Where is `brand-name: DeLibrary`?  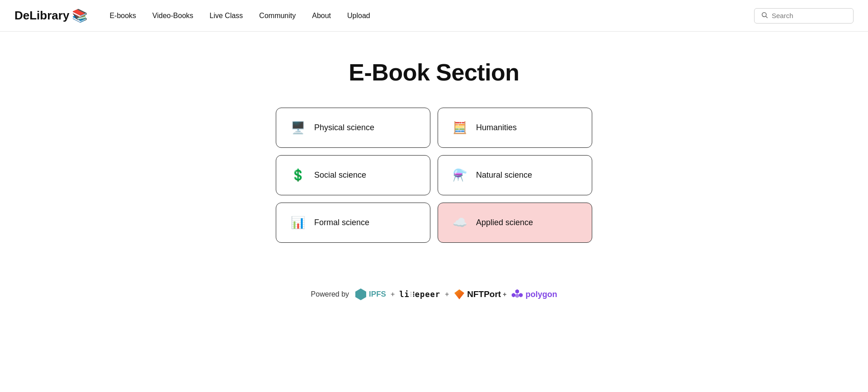
brand-name: DeLibrary is located at coordinates (42, 15).